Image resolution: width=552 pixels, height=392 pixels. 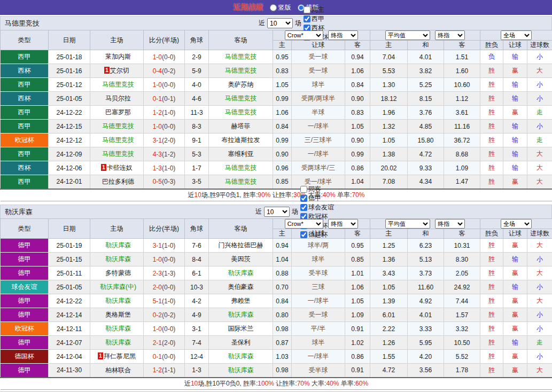 What do you see at coordinates (276, 127) in the screenshot?
I see `match-row: 西甲 24-12-15 马德里竞技 1-0(0-0) 8-3 赫塔菲 0.84 …` at bounding box center [276, 127].